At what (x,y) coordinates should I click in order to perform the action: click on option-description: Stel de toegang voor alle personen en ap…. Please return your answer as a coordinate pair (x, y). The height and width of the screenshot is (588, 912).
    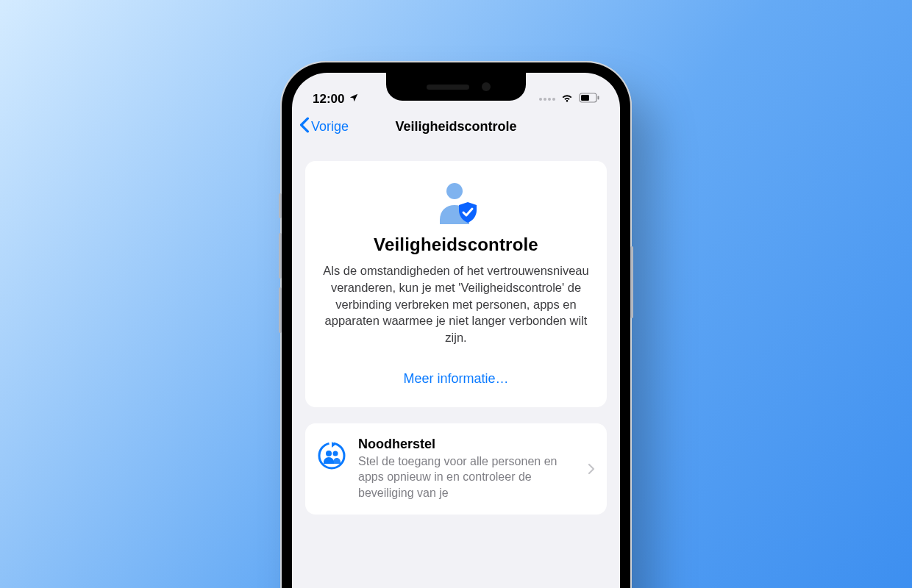
    Looking at the image, I should click on (467, 478).